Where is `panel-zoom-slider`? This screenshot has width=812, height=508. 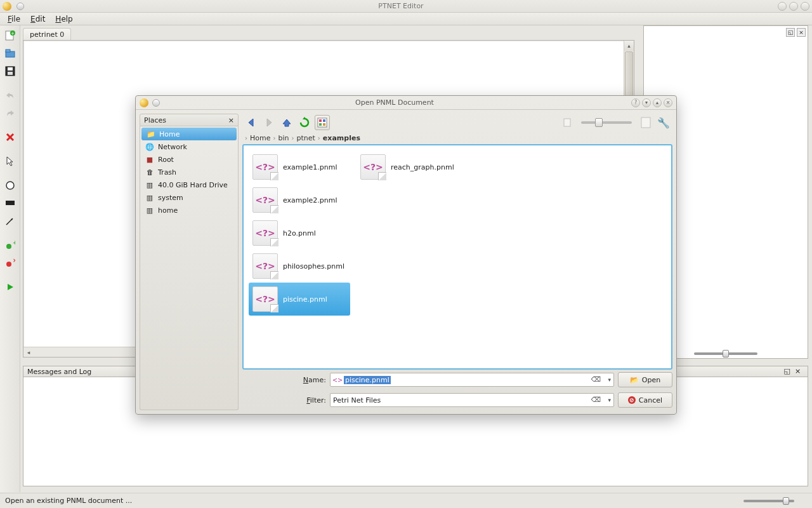
panel-zoom-slider is located at coordinates (726, 354).